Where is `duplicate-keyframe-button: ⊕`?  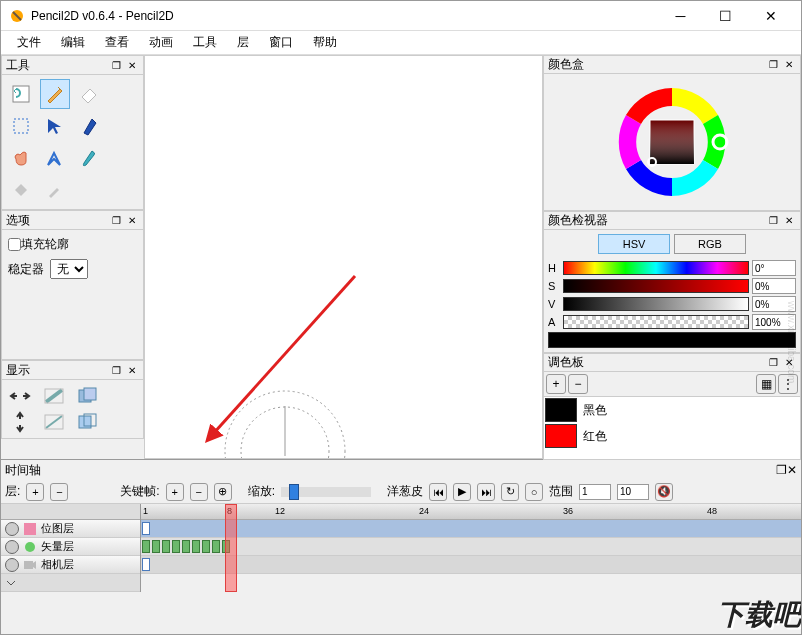
duplicate-keyframe-button: ⊕ is located at coordinates (223, 492).